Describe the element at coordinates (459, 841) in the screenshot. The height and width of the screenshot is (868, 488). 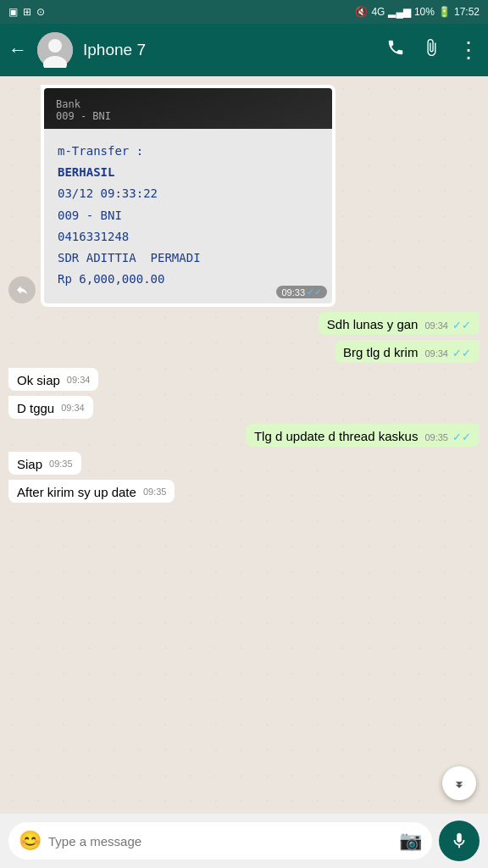
I see `mic-button` at that location.